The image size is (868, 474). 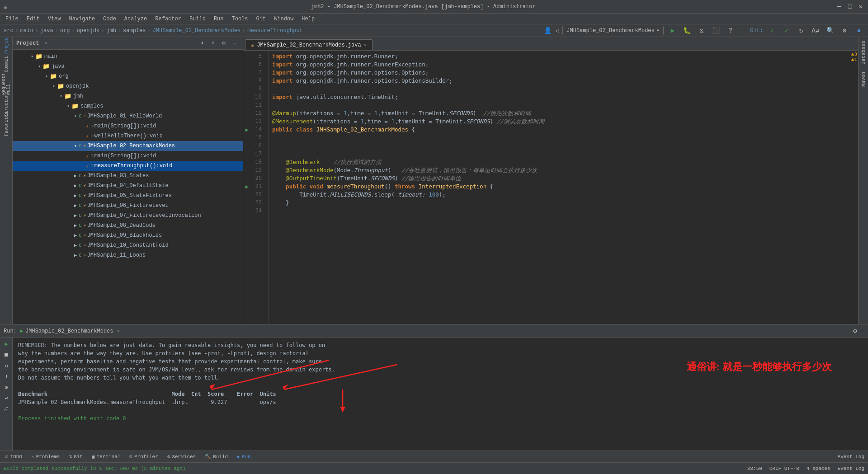 I want to click on sidebar-pullrequests-icon: Pull Requests, so click(x=6, y=84).